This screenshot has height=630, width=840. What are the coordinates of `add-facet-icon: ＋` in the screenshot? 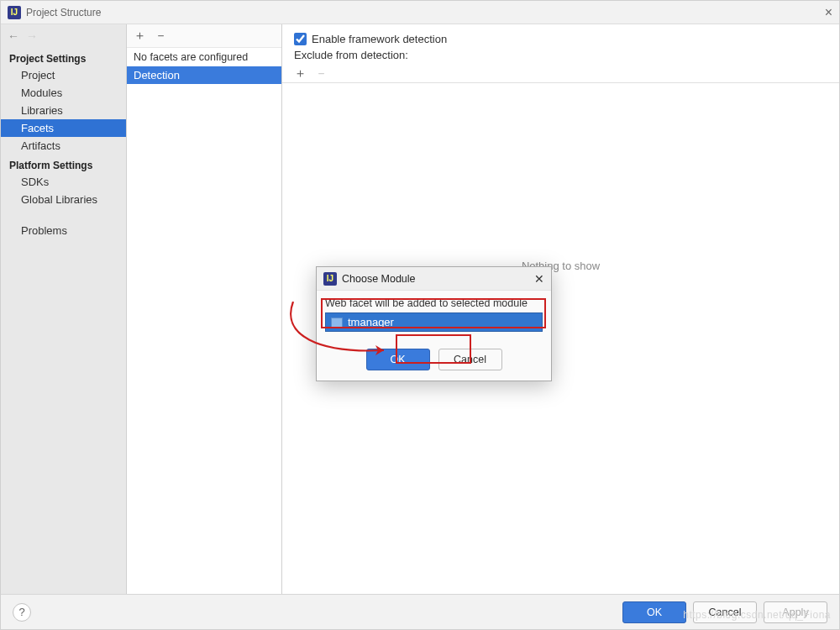 It's located at (139, 35).